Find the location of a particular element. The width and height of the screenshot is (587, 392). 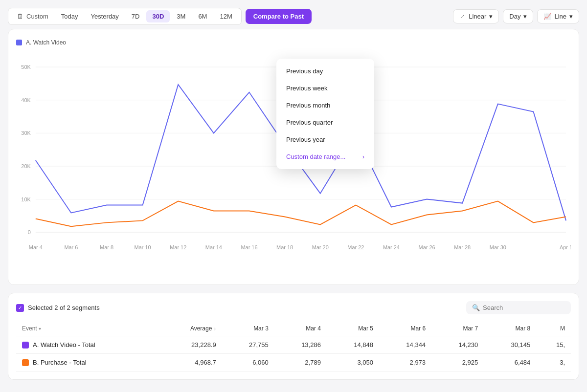

svg-text: Mar 30 is located at coordinates (498, 247).